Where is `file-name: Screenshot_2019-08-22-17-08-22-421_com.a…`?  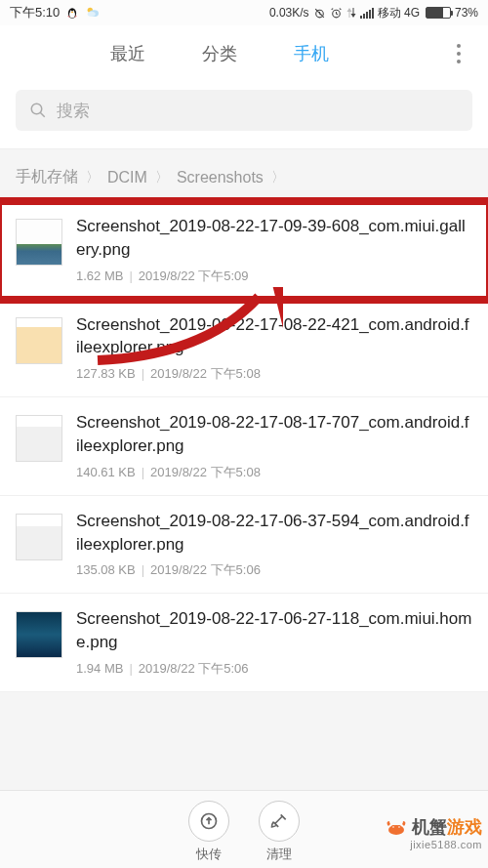
file-name: Screenshot_2019-08-22-17-08-22-421_com.a… is located at coordinates (274, 337).